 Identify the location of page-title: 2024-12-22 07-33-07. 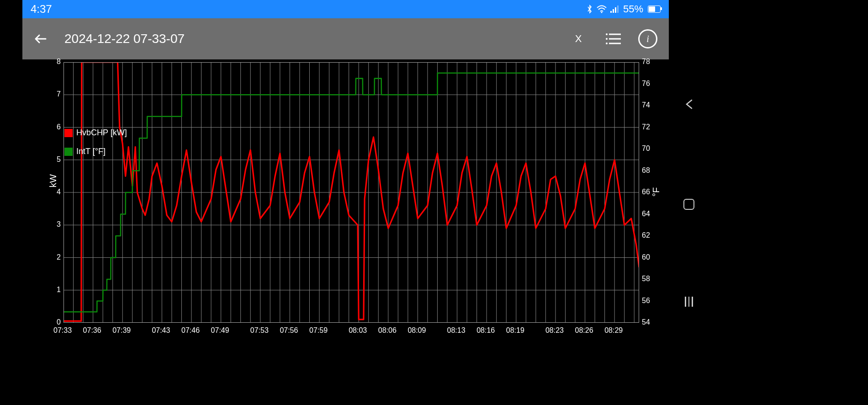
(316, 39).